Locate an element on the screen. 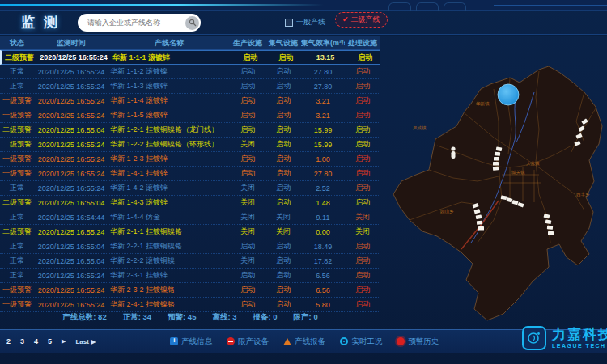 This screenshot has width=607, height=364. cell-efficiency: 27.80 is located at coordinates (323, 174).